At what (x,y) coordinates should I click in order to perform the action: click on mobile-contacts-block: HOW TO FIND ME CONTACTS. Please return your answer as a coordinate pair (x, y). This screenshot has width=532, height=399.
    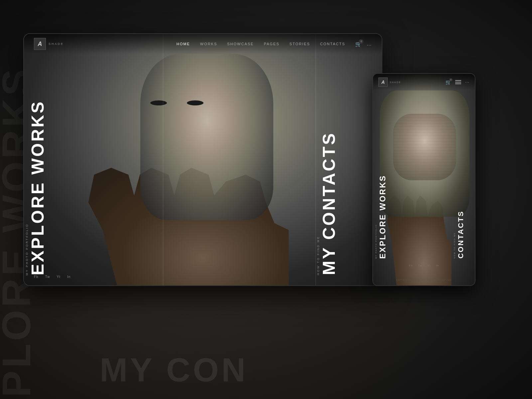
    Looking at the image, I should click on (462, 235).